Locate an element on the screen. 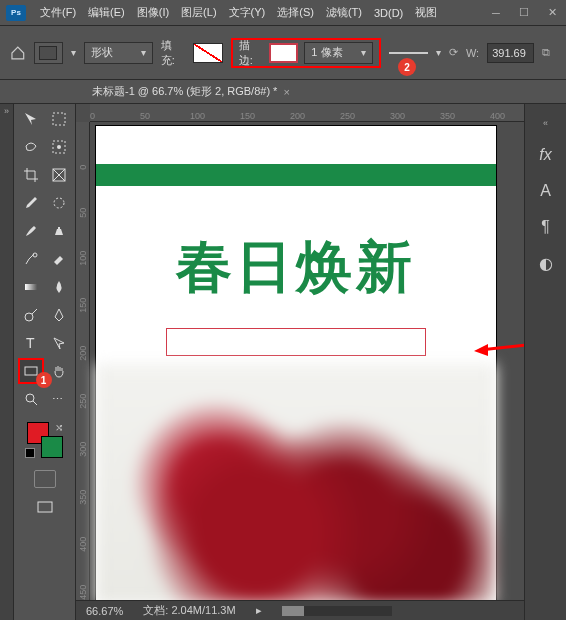 The width and height of the screenshot is (566, 620). width-input: 391.69 is located at coordinates (510, 53).